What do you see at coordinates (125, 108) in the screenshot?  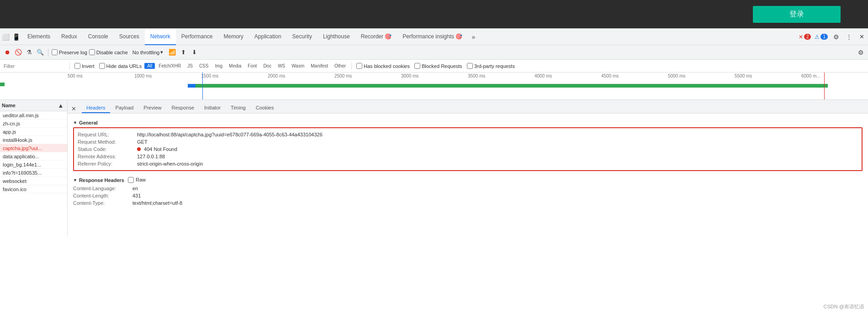 I see `tab-payload: Payload` at bounding box center [125, 108].